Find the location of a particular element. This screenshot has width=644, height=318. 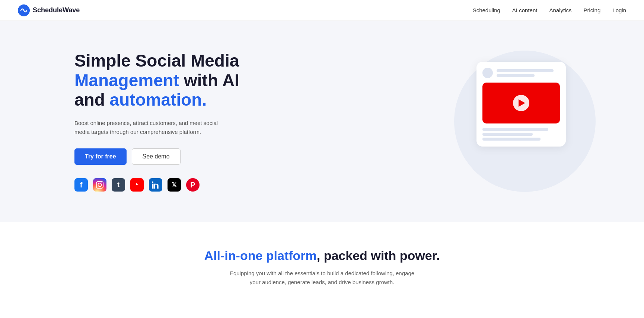

nav-scheduling: Scheduling is located at coordinates (487, 10).